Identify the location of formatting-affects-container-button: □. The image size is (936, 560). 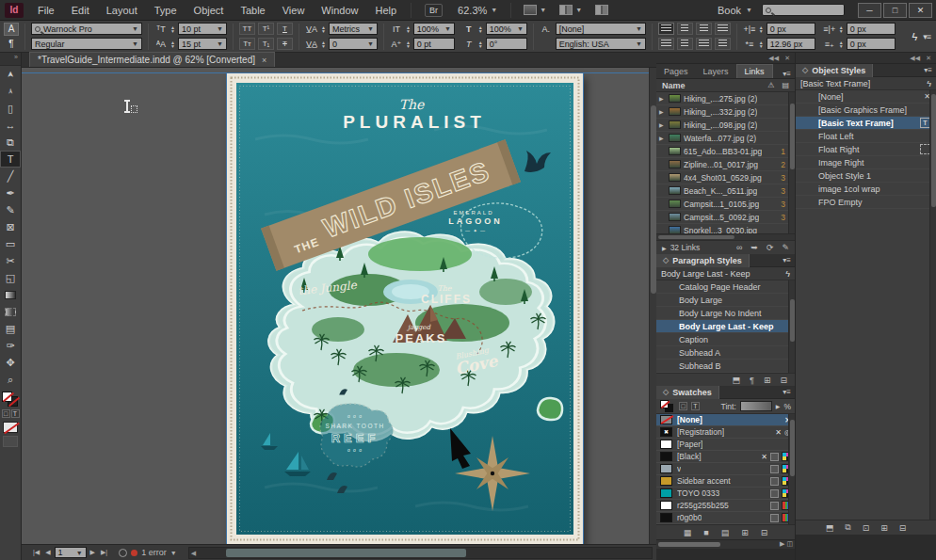
(6, 414).